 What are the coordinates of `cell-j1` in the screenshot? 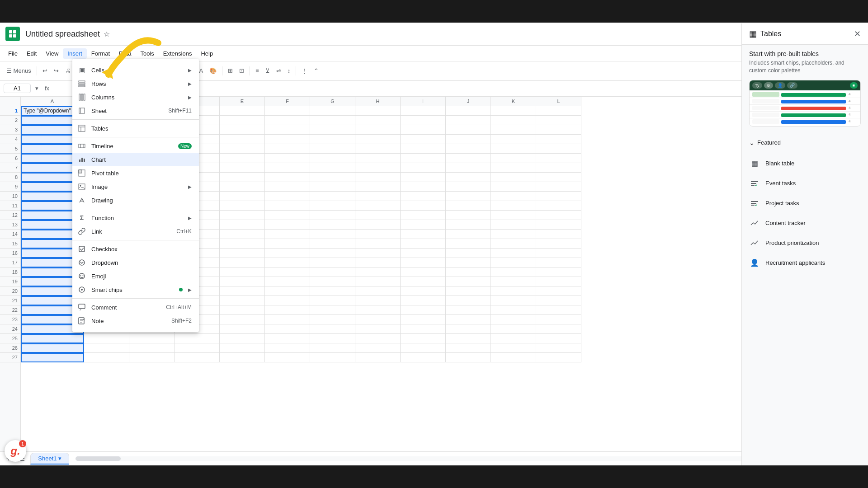 It's located at (468, 111).